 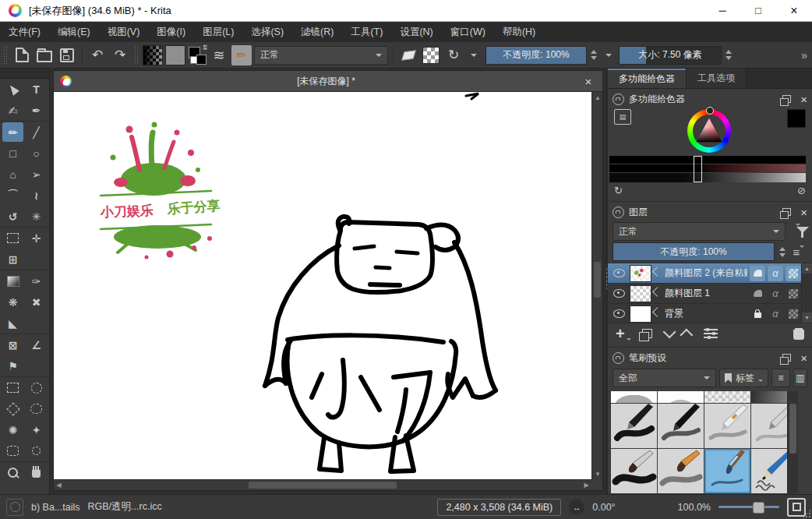 What do you see at coordinates (474, 55) in the screenshot?
I see `reload-dropdown-caret` at bounding box center [474, 55].